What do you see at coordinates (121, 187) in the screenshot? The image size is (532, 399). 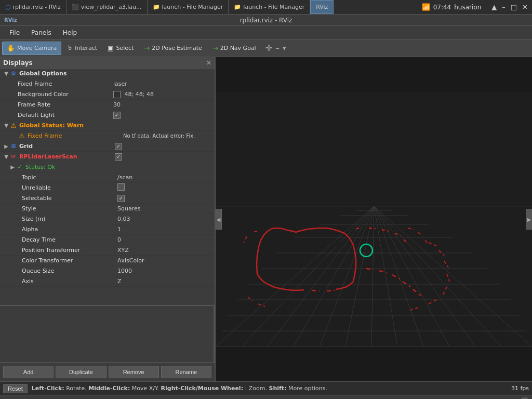 I see `unreliable-checkbox` at bounding box center [121, 187].